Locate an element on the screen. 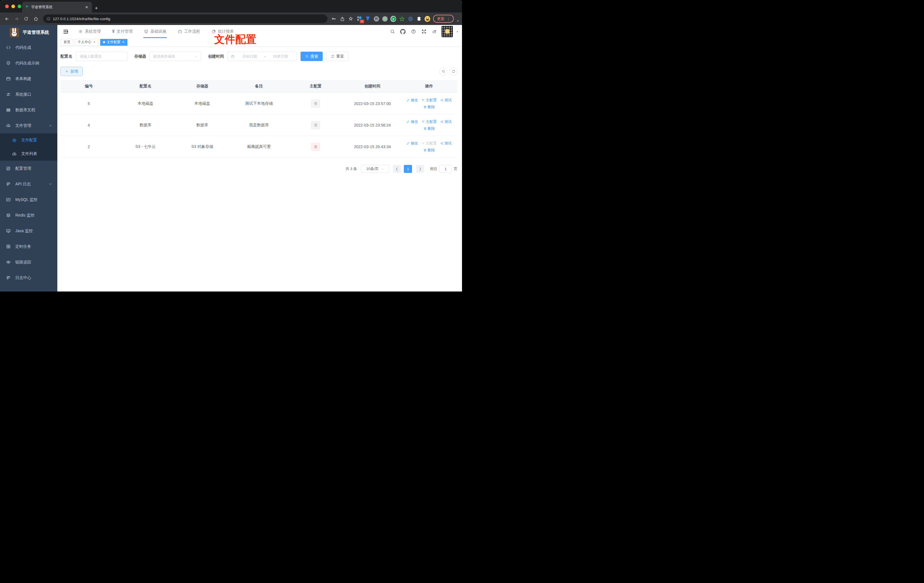 This screenshot has width=924, height=583. extensions-puzzle-icon is located at coordinates (419, 18).